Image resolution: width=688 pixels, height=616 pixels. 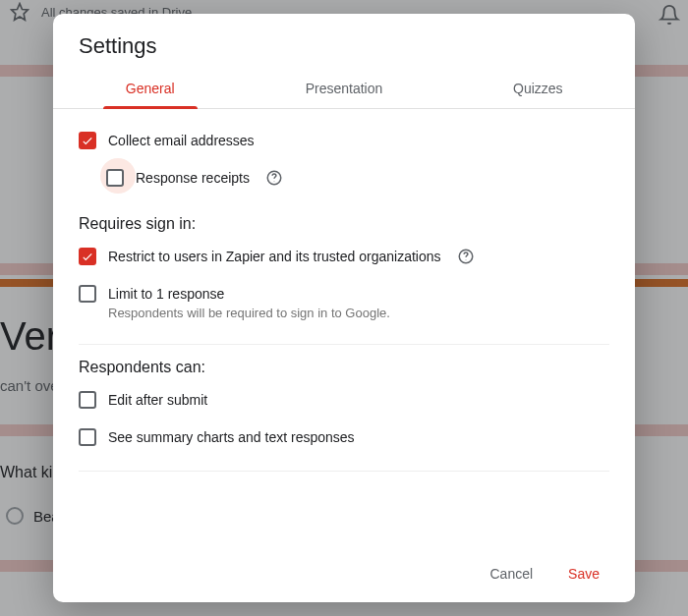 What do you see at coordinates (344, 576) in the screenshot?
I see `modal-footer: Cancel Save` at bounding box center [344, 576].